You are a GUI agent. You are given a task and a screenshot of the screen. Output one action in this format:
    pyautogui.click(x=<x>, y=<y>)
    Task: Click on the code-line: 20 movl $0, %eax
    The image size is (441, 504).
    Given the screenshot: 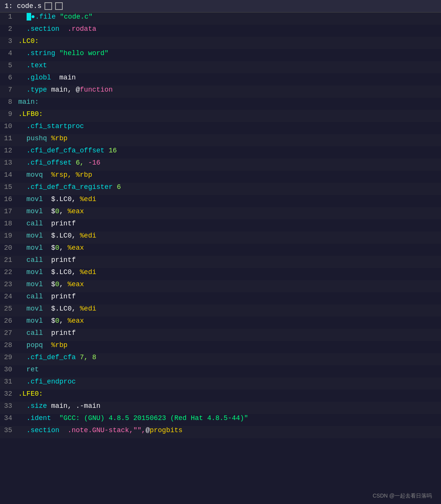 What is the action you would take?
    pyautogui.click(x=220, y=250)
    